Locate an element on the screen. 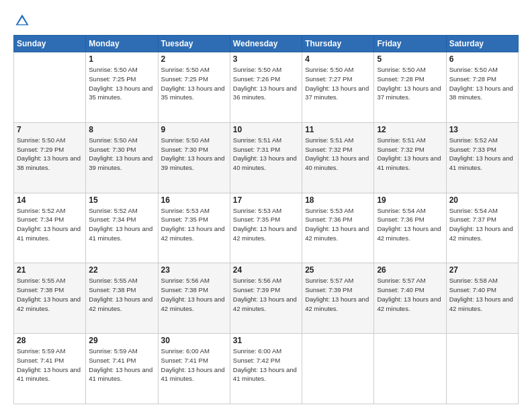  calendar-day-header: Friday is located at coordinates (410, 44).